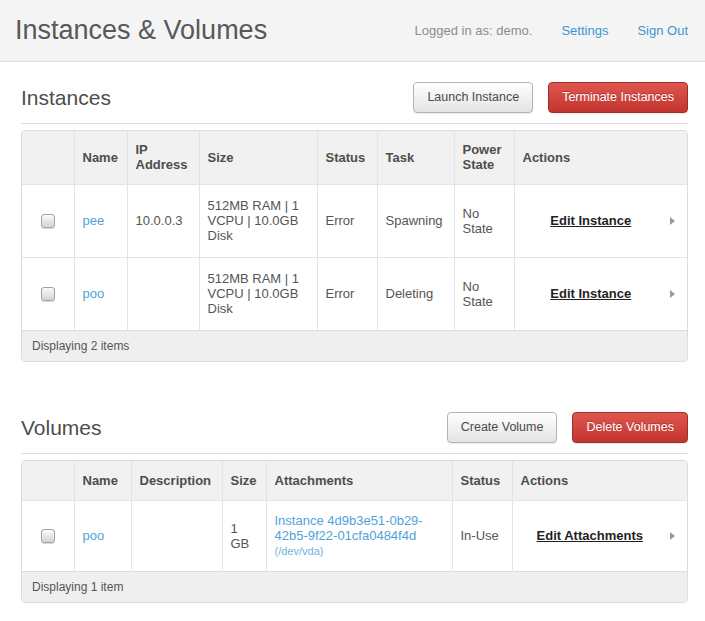  Describe the element at coordinates (550, 98) in the screenshot. I see `instances-actions: Launch Instance Terminate Instances` at that location.